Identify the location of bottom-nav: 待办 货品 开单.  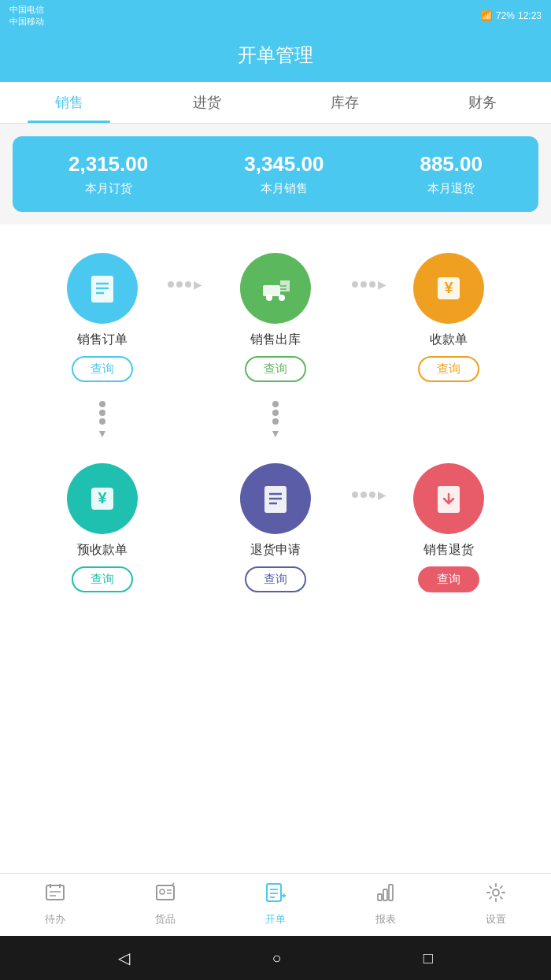
(276, 904).